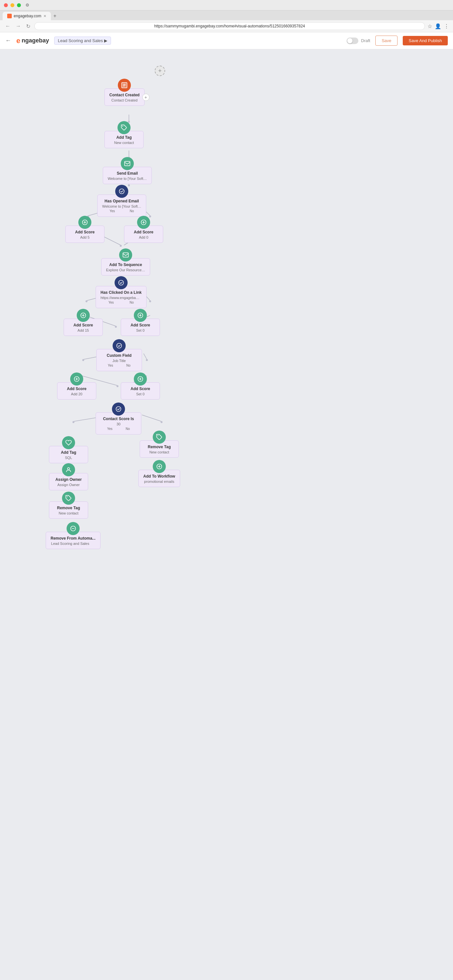 The image size is (453, 980). Describe the element at coordinates (68, 450) in the screenshot. I see `node-add-tag-sql: Add Tag SQL` at that location.